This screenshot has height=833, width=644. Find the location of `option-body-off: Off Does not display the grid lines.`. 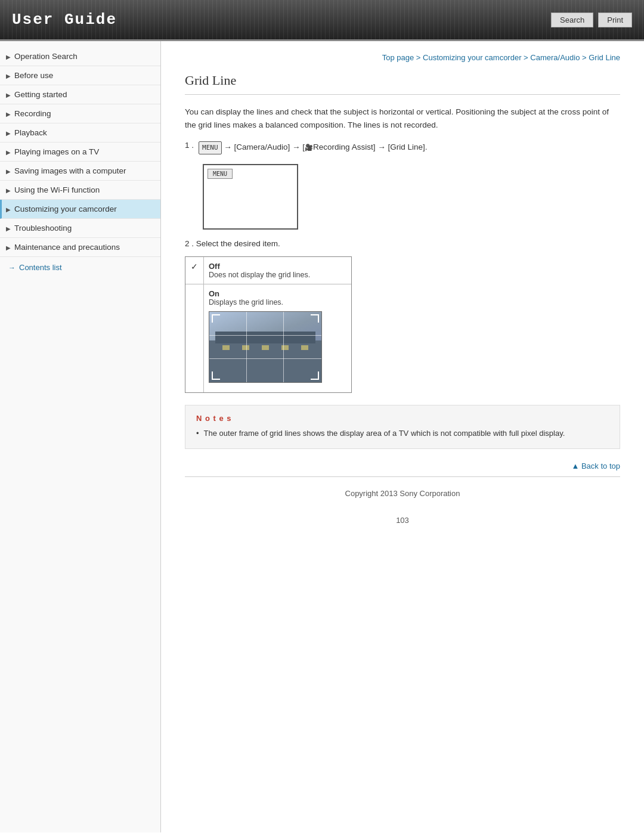

option-body-off: Off Does not display the grid lines. is located at coordinates (277, 271).